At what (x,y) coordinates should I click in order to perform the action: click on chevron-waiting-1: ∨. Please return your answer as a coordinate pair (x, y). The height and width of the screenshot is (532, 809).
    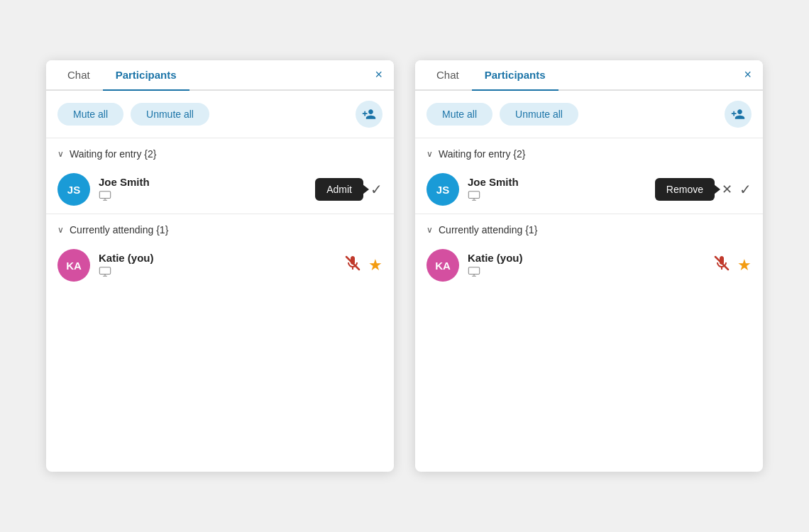
    Looking at the image, I should click on (61, 154).